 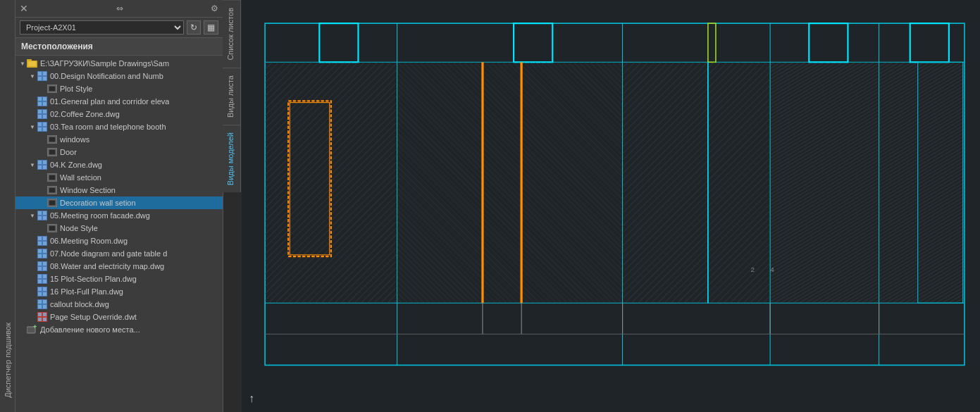 What do you see at coordinates (119, 28) in the screenshot?
I see `dropdown-row: Project-A2X01 ↻ ▦` at bounding box center [119, 28].